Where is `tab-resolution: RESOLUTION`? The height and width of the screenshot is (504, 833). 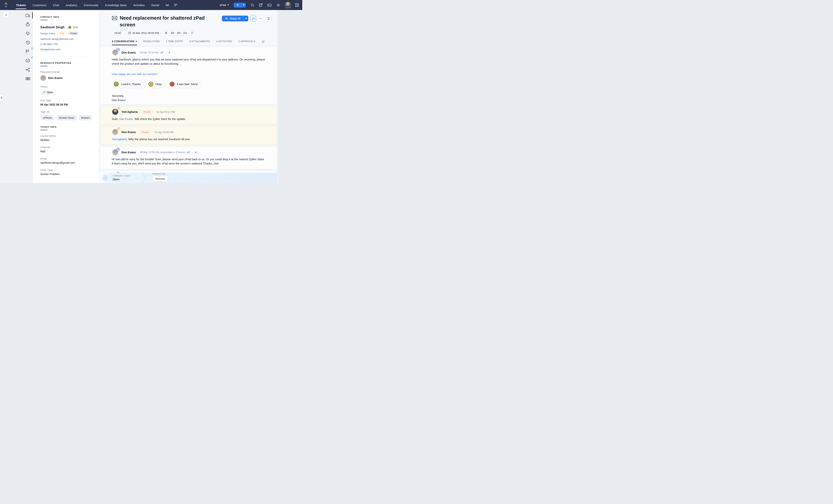
tab-resolution: RESOLUTION is located at coordinates (151, 43).